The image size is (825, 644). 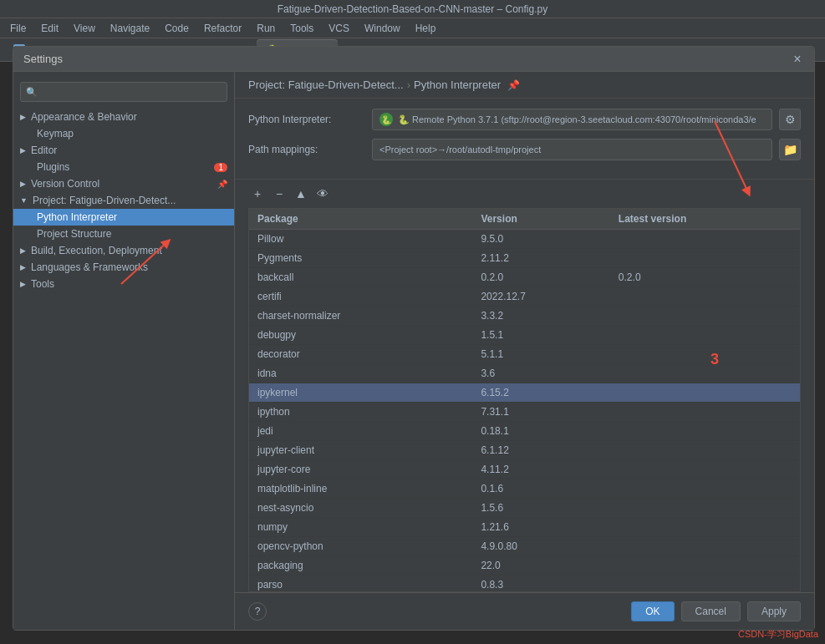 What do you see at coordinates (413, 9) in the screenshot?
I see `title-bar: Fatigue-Driven-Detection-Based-on-CNN-ma…` at bounding box center [413, 9].